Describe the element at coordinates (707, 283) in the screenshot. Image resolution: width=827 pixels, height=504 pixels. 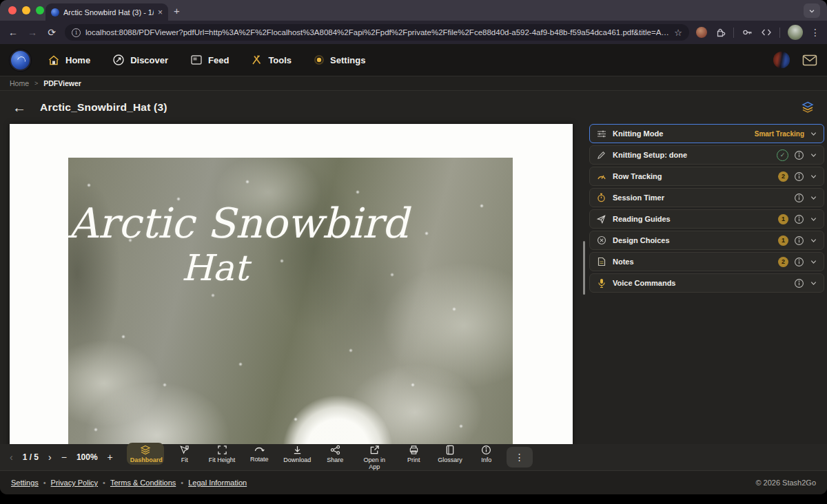
I see `panel-voice-commands: Voice Commands` at that location.